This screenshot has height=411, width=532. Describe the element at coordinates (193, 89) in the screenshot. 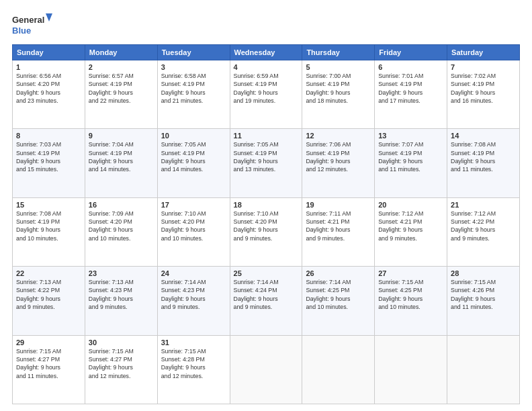

I see `day-info: Sunrise: 6:58 AM Sunset: 4:19 PM Dayligh…` at that location.